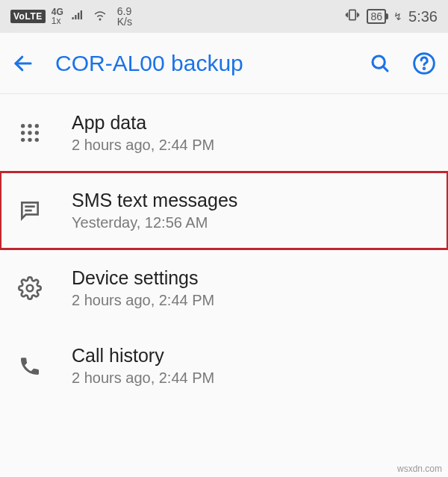  I want to click on item-subtitle: Yesterday, 12:56 AM, so click(252, 222).